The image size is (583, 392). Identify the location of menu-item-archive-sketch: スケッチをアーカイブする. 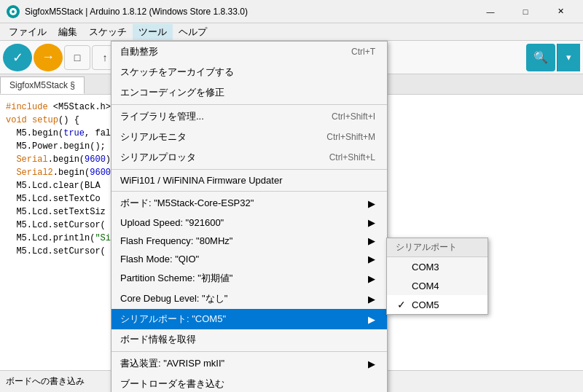
(249, 72).